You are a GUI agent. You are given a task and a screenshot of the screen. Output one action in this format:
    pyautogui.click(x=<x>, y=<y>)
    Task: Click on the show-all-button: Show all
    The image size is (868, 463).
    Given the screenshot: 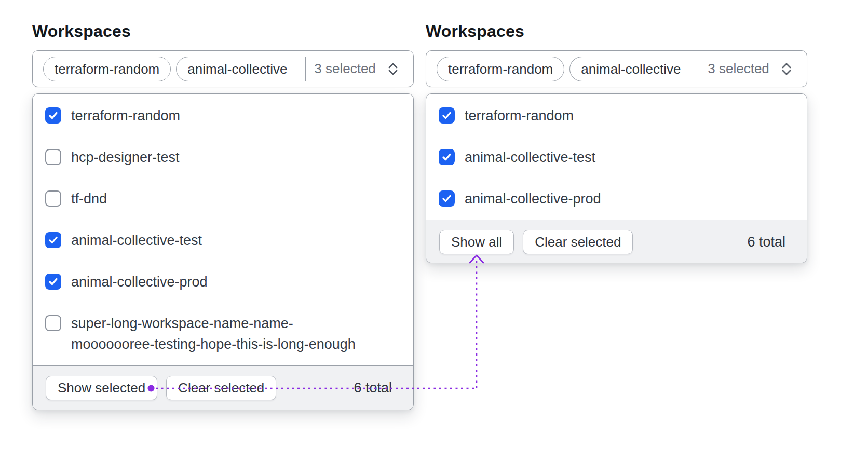 What is the action you would take?
    pyautogui.click(x=477, y=242)
    